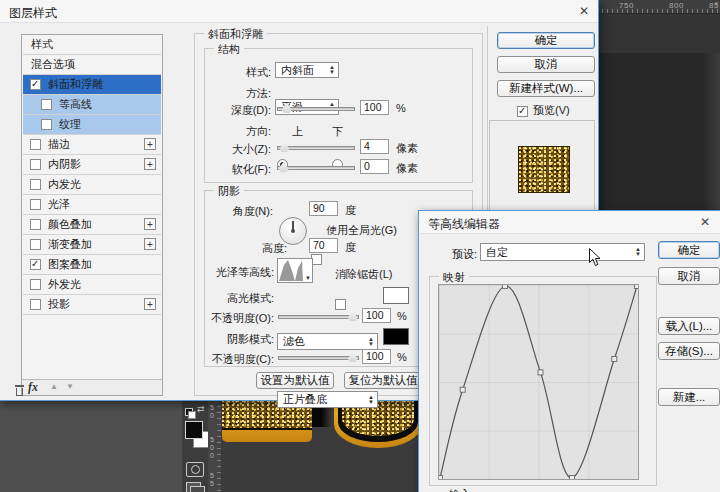 This screenshot has width=720, height=492. What do you see at coordinates (33, 388) in the screenshot?
I see `fx-menu-button: fx` at bounding box center [33, 388].